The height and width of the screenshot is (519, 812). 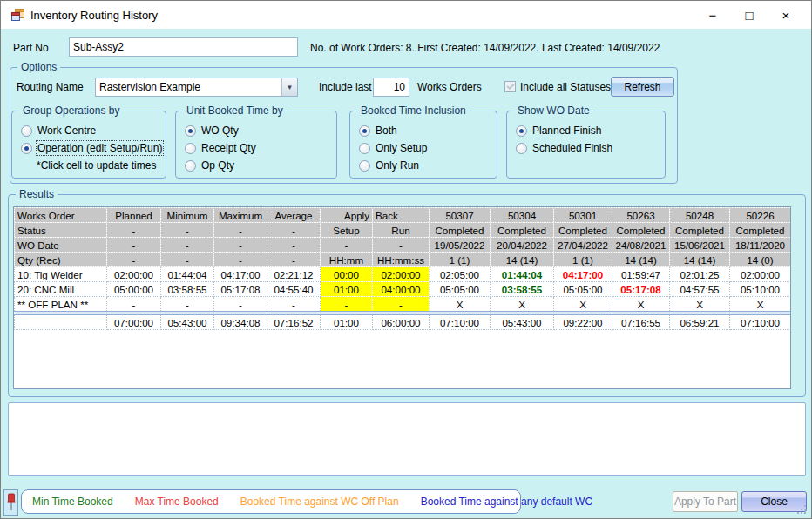 What do you see at coordinates (391, 87) in the screenshot?
I see `include-last-input` at bounding box center [391, 87].